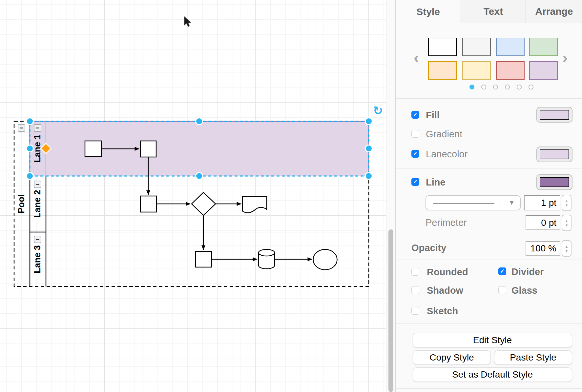 The image size is (582, 392). I want to click on database-cylinder, so click(266, 259).